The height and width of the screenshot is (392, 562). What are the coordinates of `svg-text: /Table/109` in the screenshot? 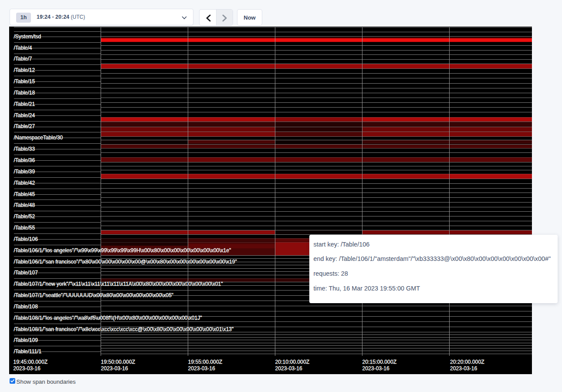 It's located at (26, 340).